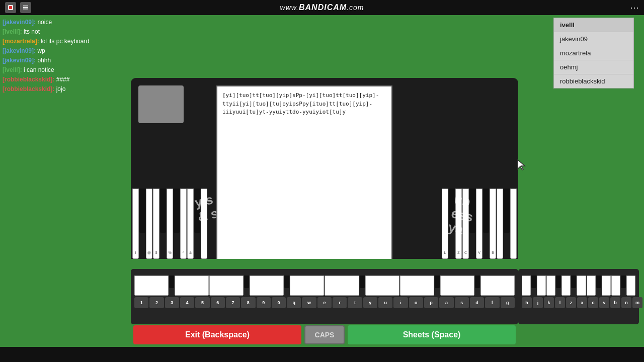  What do you see at coordinates (566, 286) in the screenshot?
I see `rmk-w4` at bounding box center [566, 286].